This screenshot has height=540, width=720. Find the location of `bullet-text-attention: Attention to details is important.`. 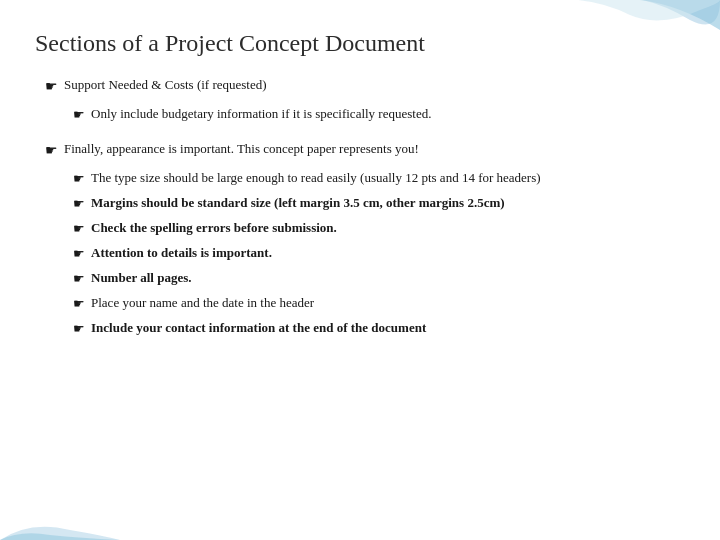

bullet-text-attention: Attention to details is important. is located at coordinates (182, 253).